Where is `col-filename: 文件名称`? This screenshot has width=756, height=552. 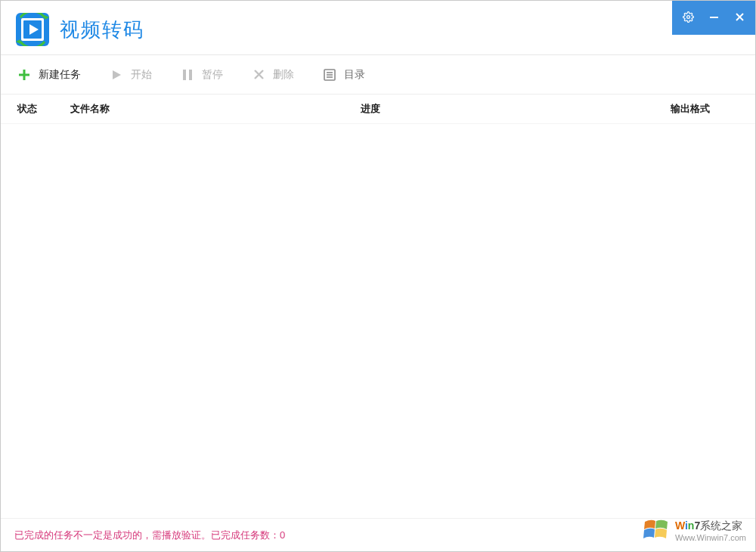
col-filename: 文件名称 is located at coordinates (212, 109).